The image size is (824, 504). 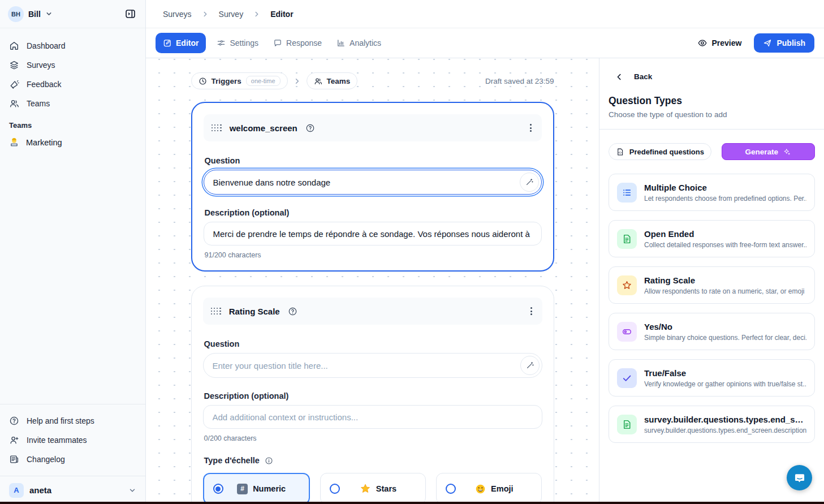 I want to click on preview-label: Preview, so click(x=727, y=43).